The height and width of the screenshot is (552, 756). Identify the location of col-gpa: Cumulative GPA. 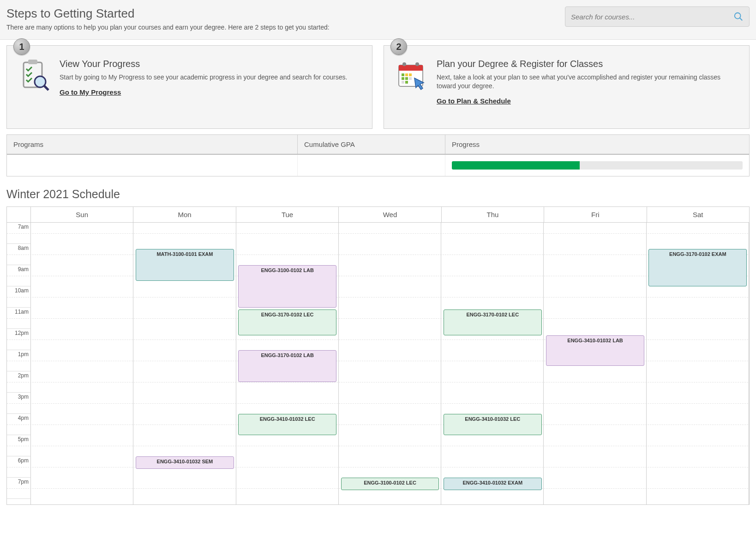
(372, 144).